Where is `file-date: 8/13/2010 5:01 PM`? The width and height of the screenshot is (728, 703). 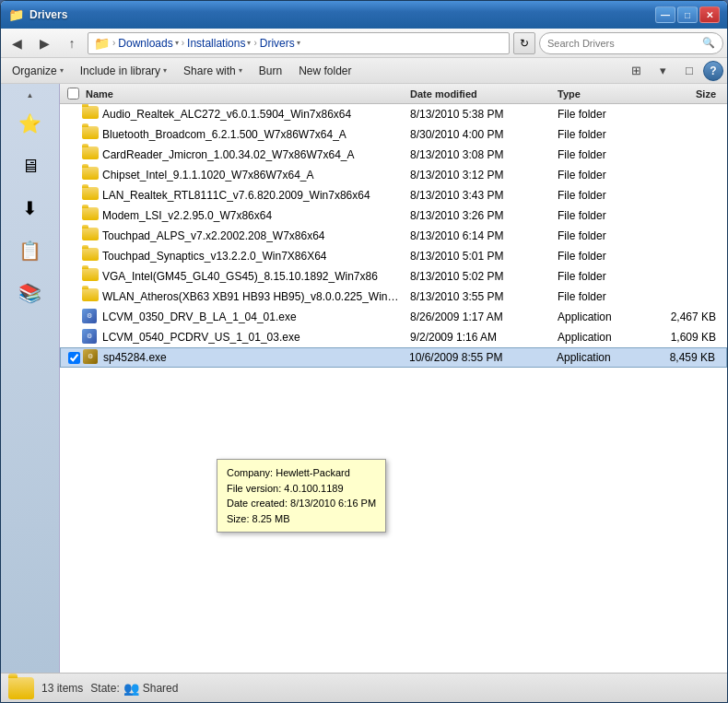 file-date: 8/13/2010 5:01 PM is located at coordinates (484, 256).